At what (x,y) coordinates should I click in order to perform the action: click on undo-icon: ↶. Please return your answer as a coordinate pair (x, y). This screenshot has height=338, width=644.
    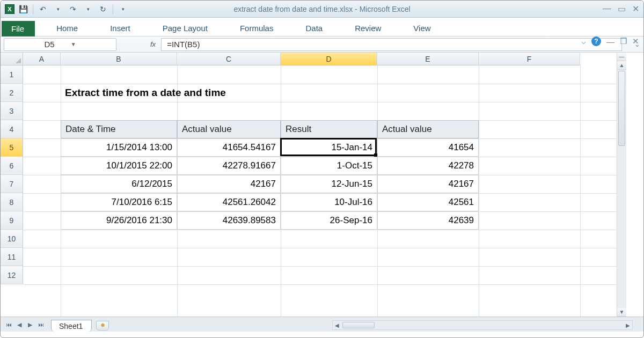
    Looking at the image, I should click on (43, 9).